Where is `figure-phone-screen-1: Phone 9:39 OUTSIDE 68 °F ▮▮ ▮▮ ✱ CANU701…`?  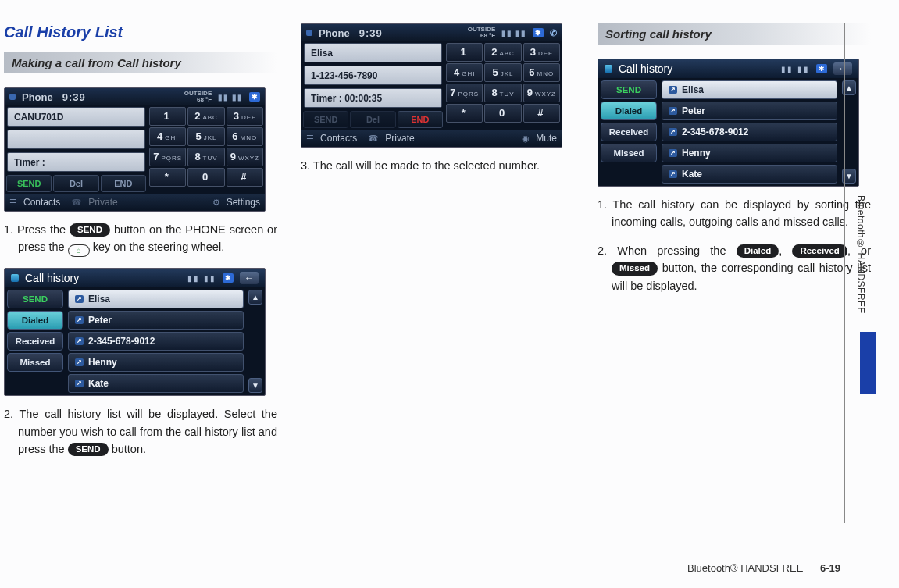 figure-phone-screen-1: Phone 9:39 OUTSIDE 68 °F ▮▮ ▮▮ ✱ CANU701… is located at coordinates (134, 150).